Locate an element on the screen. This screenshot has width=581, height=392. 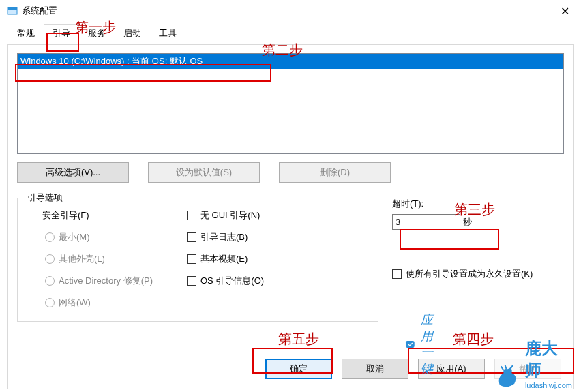
os-list-item: Windows 10 (C:\Windows) : 当前 OS; 默认 OS is located at coordinates (290, 61).